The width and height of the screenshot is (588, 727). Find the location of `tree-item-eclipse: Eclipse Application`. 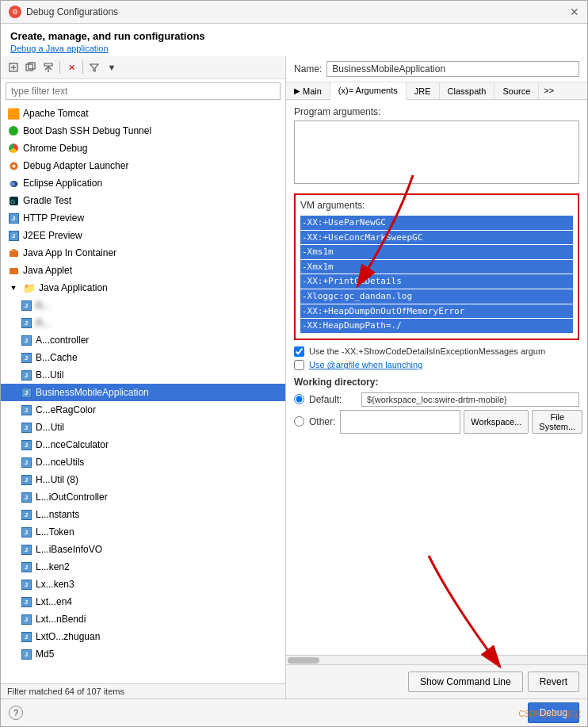

tree-item-eclipse: Eclipse Application is located at coordinates (143, 183).